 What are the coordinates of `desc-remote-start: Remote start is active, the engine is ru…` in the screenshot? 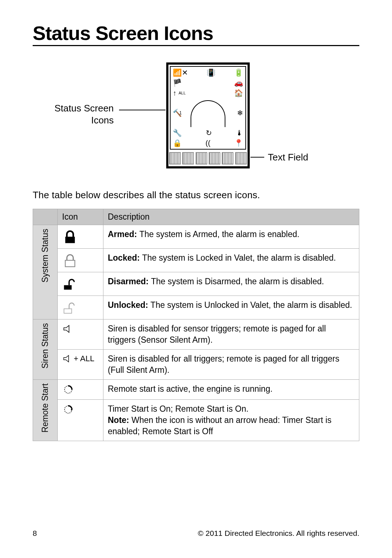 It's located at (232, 390).